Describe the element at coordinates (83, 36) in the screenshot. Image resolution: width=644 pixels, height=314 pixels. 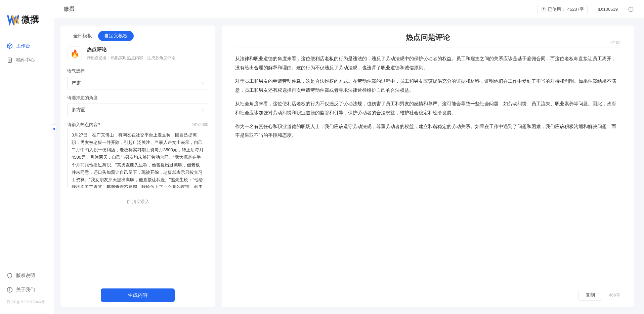
I see `tab-all-templates: 全部模板` at that location.